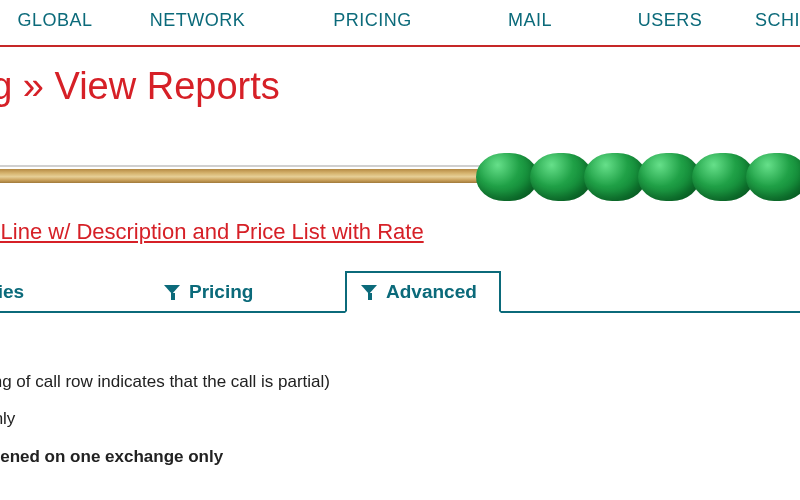 The image size is (800, 500). Describe the element at coordinates (372, 20) in the screenshot. I see `nav-item-pricing: PRICING` at that location.